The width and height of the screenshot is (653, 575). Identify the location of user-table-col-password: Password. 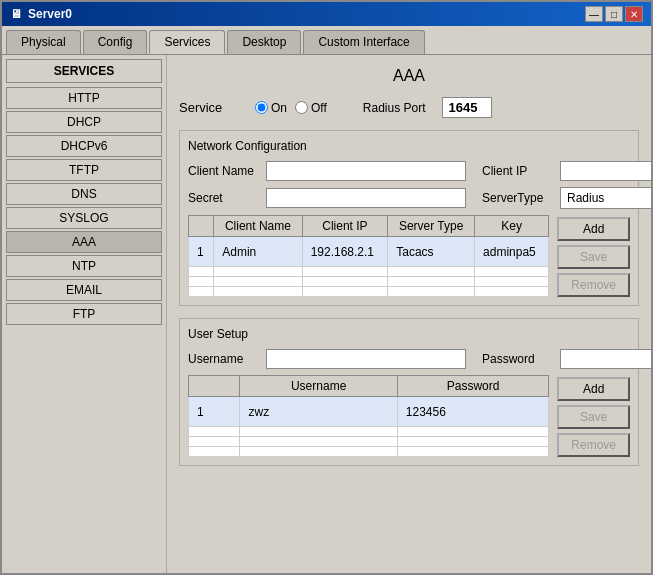
(473, 386).